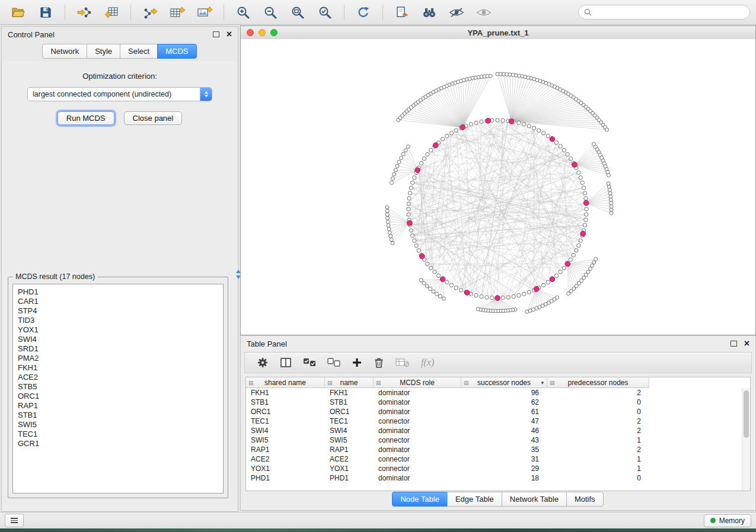 The width and height of the screenshot is (756, 532). What do you see at coordinates (349, 383) in the screenshot?
I see `column-header-name: ▤name` at bounding box center [349, 383].